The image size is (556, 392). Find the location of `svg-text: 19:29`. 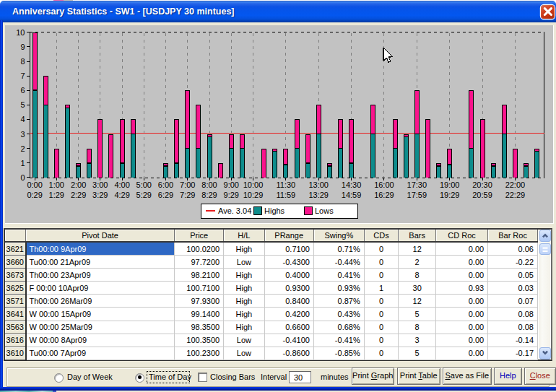

svg-text: 19:29 is located at coordinates (450, 195).